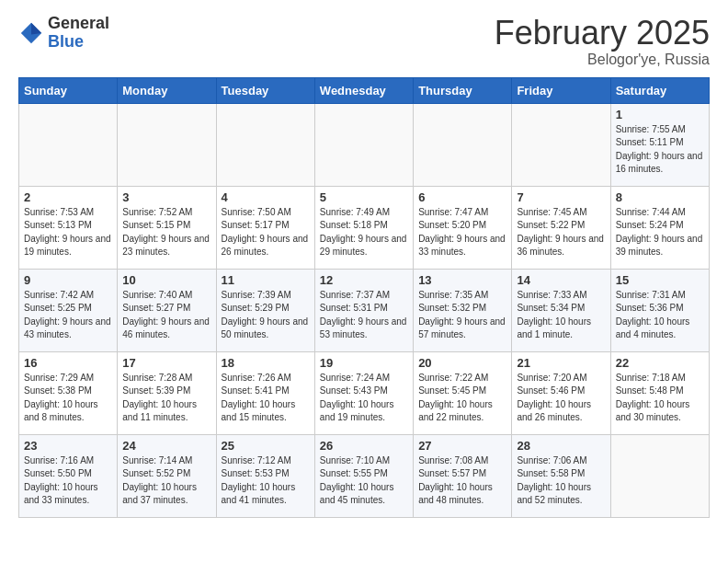 This screenshot has width=728, height=563. Describe the element at coordinates (68, 227) in the screenshot. I see `day-cell: 2Sunrise: 7:53 AM Sunset: 5:13 PM Daylig…` at that location.